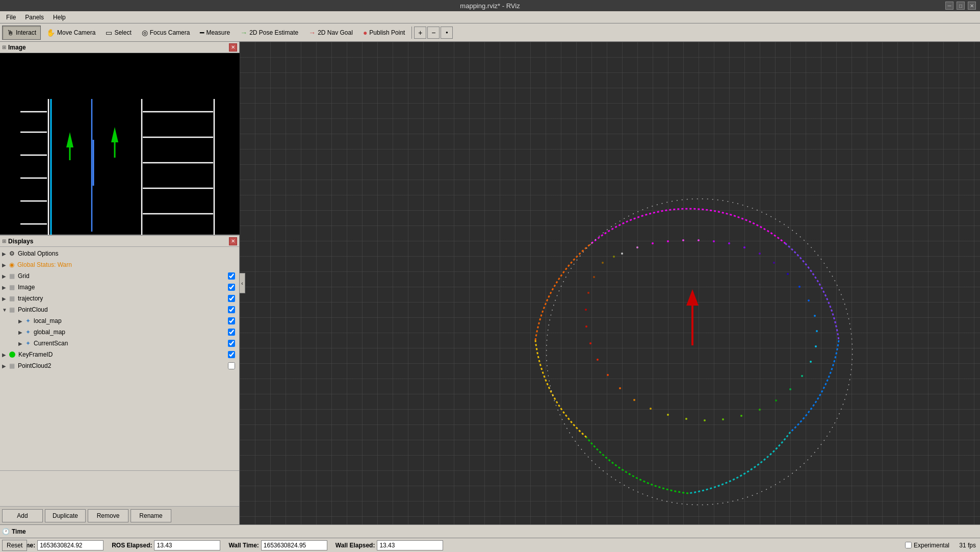 Image resolution: width=980 pixels, height=552 pixels. Describe the element at coordinates (412, 33) in the screenshot. I see `toolbar-separator` at that location.